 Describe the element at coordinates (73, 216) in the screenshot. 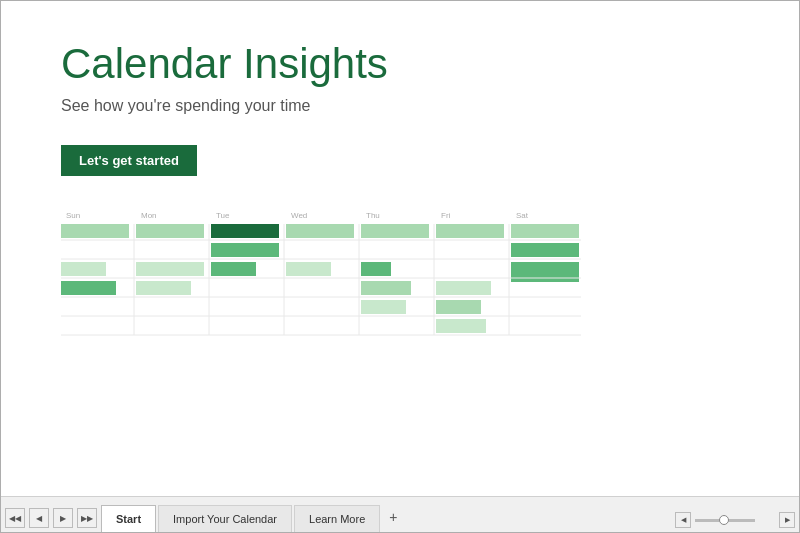

I see `day-label: Sun` at that location.